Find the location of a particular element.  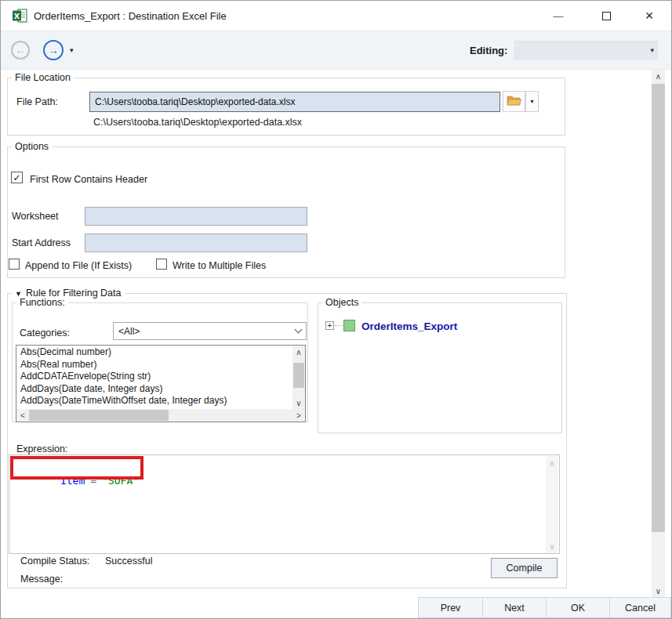

excel-app-icon: X is located at coordinates (20, 17).